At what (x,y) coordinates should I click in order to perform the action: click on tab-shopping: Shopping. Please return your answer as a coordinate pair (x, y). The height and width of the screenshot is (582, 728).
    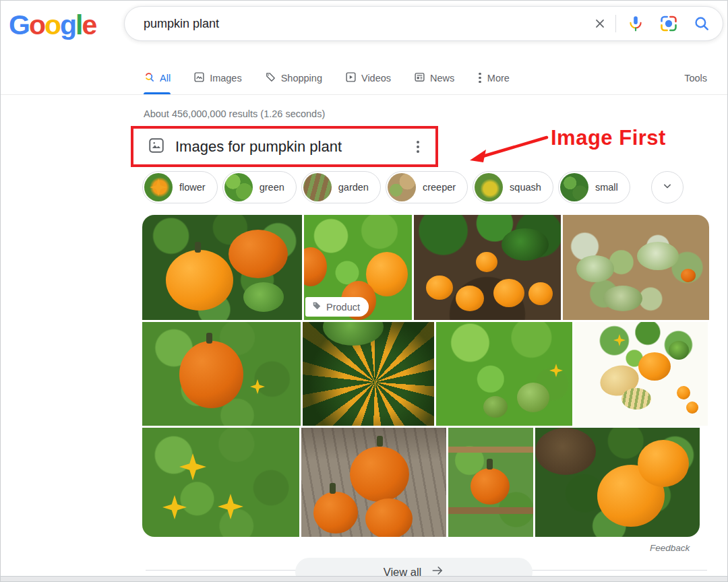
    Looking at the image, I should click on (294, 78).